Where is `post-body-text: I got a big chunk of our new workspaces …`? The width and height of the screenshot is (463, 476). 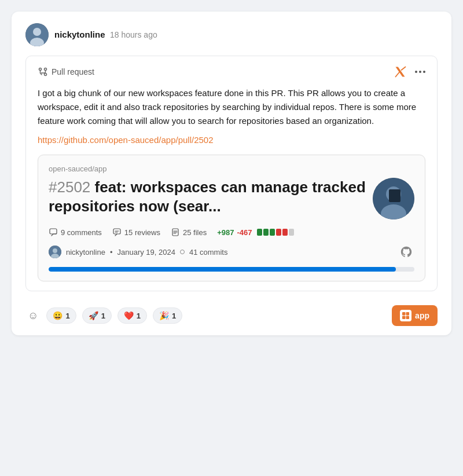
post-body-text: I got a big chunk of our new workspaces … is located at coordinates (232, 107).